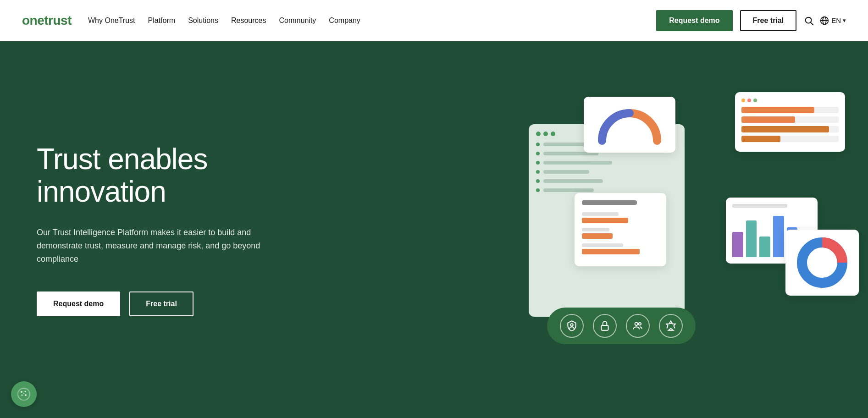 The image size is (868, 418). I want to click on lock-icon, so click(605, 326).